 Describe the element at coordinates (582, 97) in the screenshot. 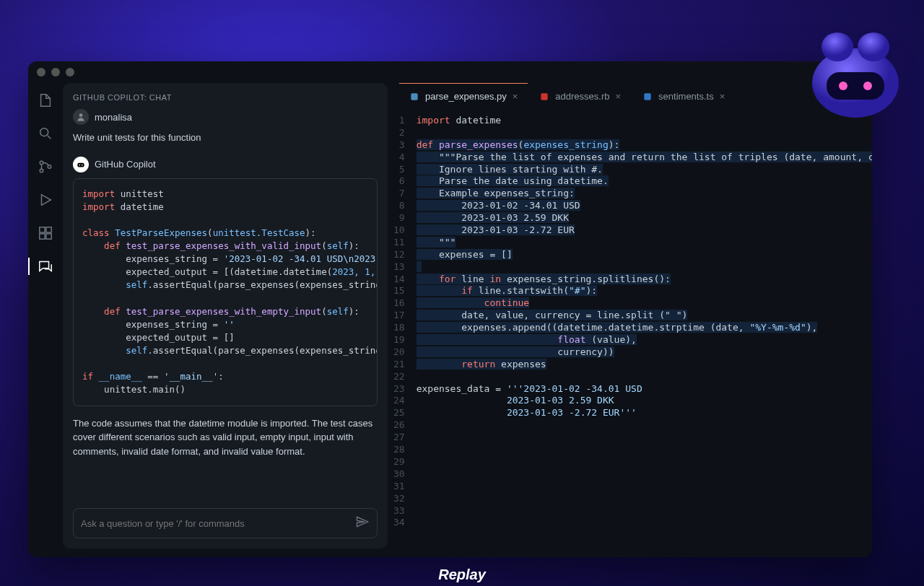

I see `tab-label: addresses.rb` at that location.